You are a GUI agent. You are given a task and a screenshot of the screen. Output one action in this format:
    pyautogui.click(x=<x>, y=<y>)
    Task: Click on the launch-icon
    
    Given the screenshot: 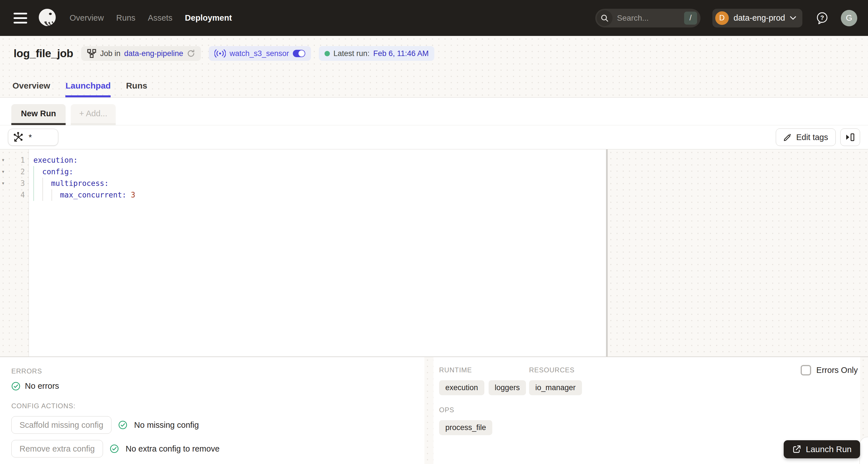 What is the action you would take?
    pyautogui.click(x=797, y=450)
    